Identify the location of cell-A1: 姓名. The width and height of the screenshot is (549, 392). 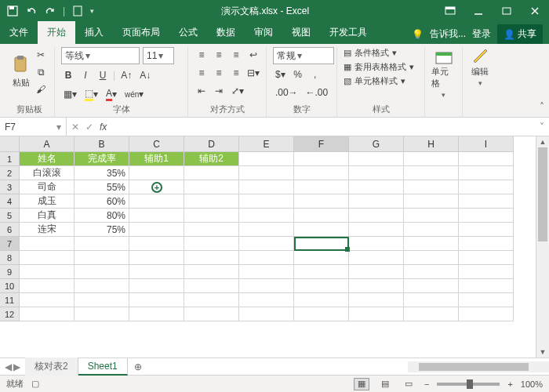
(47, 159).